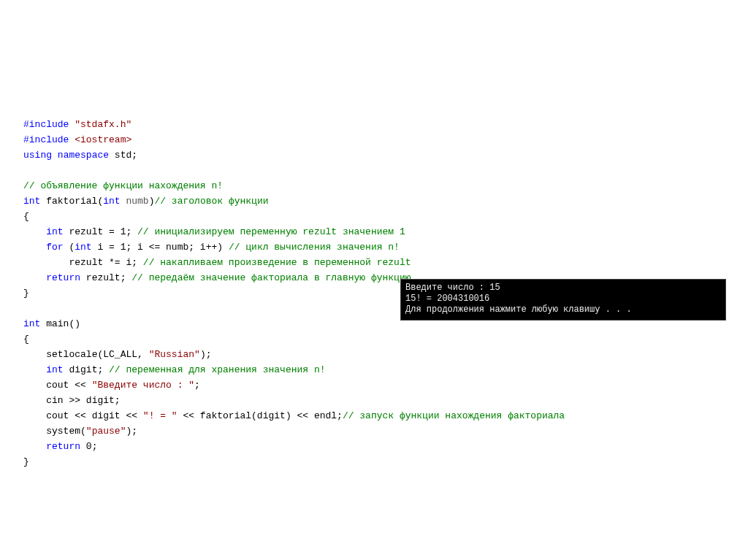 The height and width of the screenshot is (560, 748). What do you see at coordinates (105, 263) in the screenshot?
I see `stmt: rezult *= i;` at bounding box center [105, 263].